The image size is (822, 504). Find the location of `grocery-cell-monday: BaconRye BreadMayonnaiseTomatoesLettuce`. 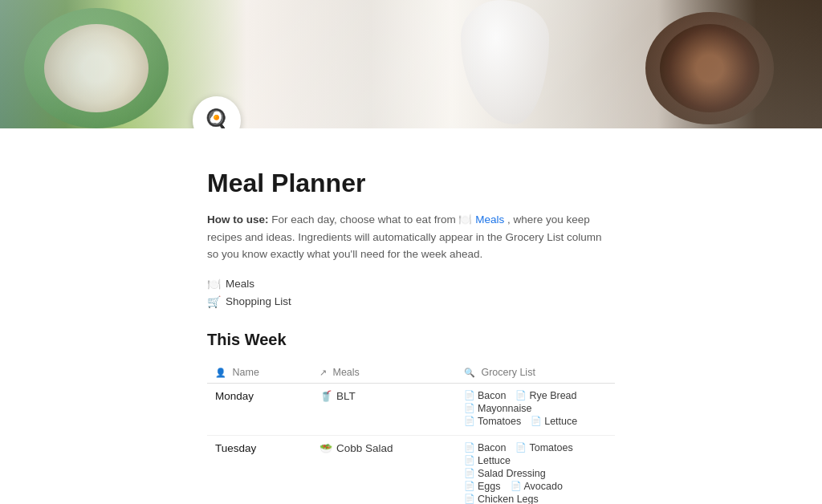

grocery-cell-monday: BaconRye BreadMayonnaiseTomatoesLettuce is located at coordinates (535, 409).